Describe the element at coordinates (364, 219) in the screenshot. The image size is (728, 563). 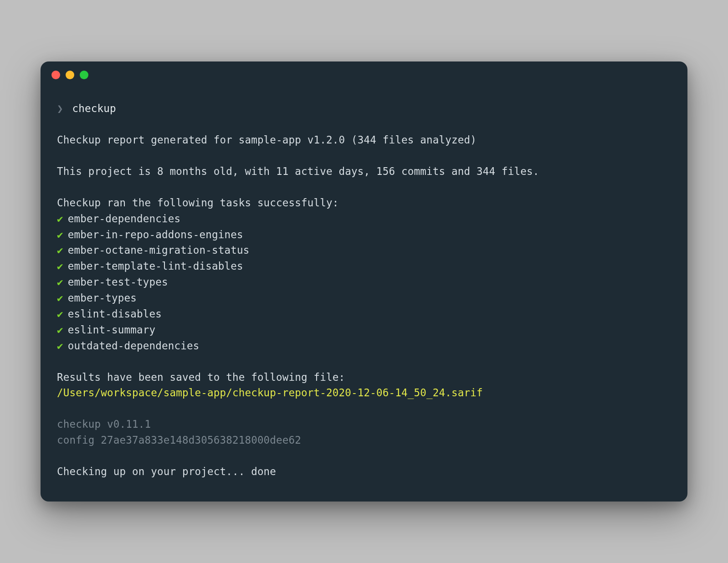
I see `task-item: ✔ember-dependencies` at that location.